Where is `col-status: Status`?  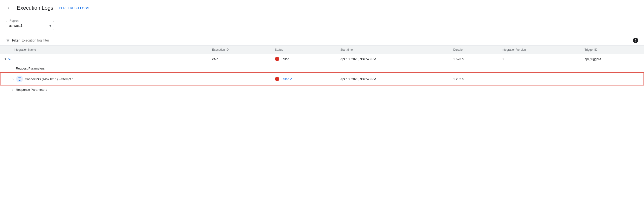 col-status: Status is located at coordinates (304, 50).